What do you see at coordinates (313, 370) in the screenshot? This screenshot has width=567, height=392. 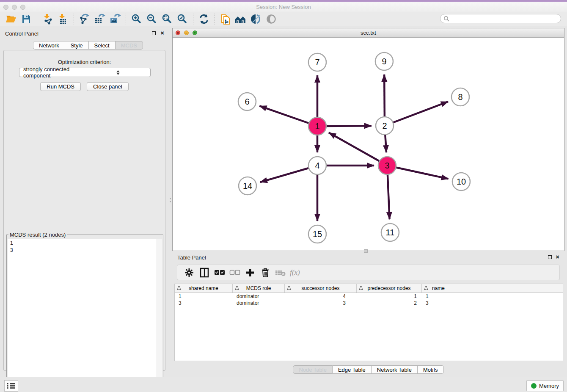 I see `tab-node-table: Node Table` at bounding box center [313, 370].